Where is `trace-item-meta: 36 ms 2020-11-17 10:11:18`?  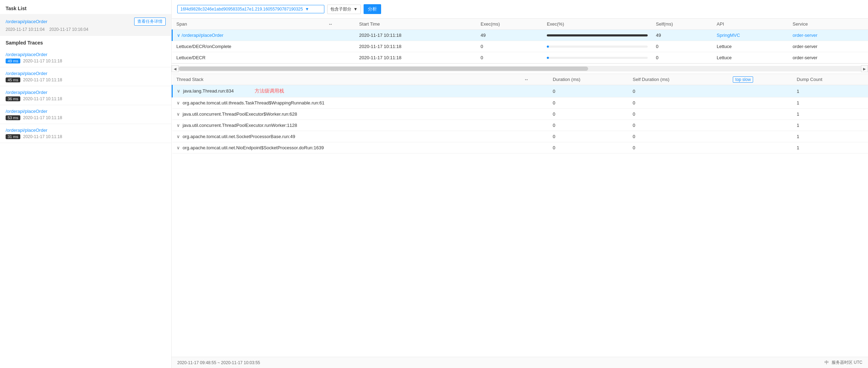 trace-item-meta: 36 ms 2020-11-17 10:11:18 is located at coordinates (85, 99).